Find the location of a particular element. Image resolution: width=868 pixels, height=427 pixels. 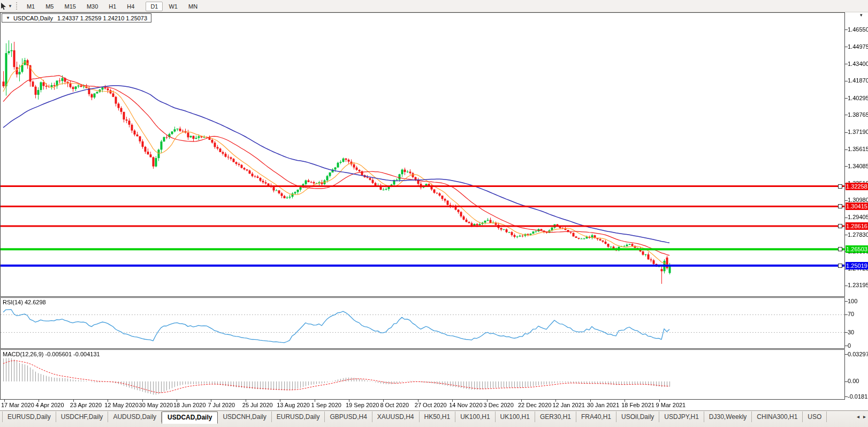

date-axis-label: 30 Jan 2021 is located at coordinates (604, 405).